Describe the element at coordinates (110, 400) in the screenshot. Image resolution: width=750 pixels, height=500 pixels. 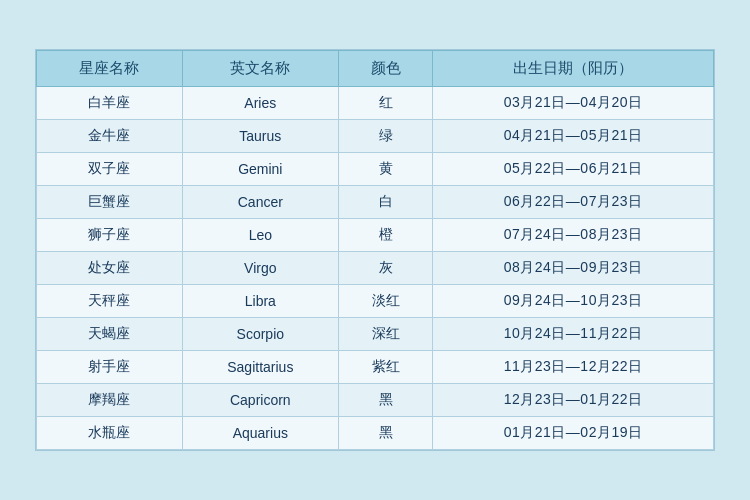
I see `cell-r9-c0: 摩羯座` at that location.